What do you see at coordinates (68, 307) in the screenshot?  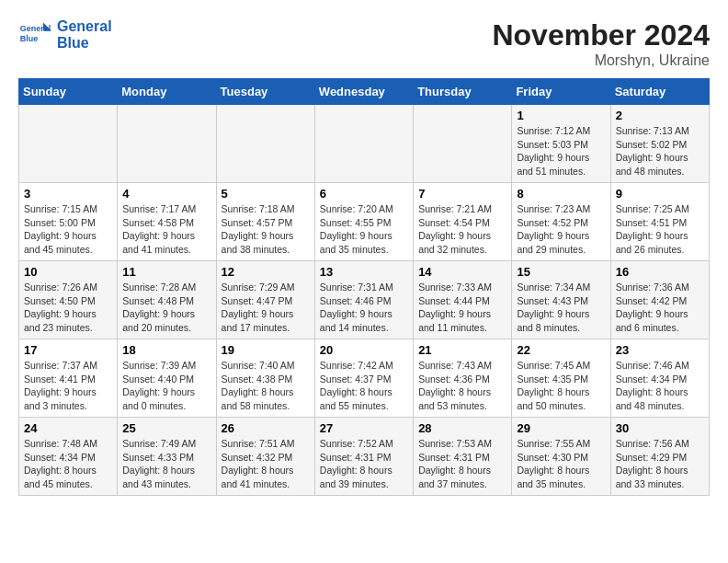 I see `day-info: Sunrise: 7:26 AMSunset: 4:50 PMDaylight:…` at bounding box center [68, 307].